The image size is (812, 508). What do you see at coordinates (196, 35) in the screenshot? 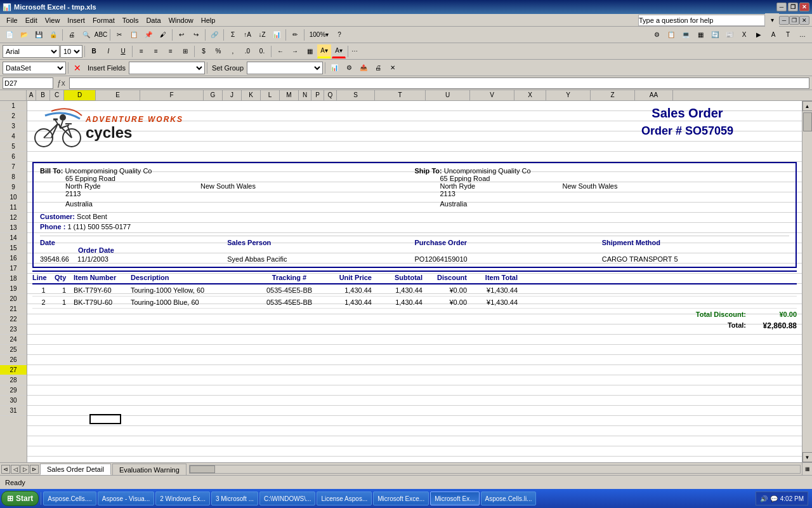
I see `redo-button: ↪` at bounding box center [196, 35].